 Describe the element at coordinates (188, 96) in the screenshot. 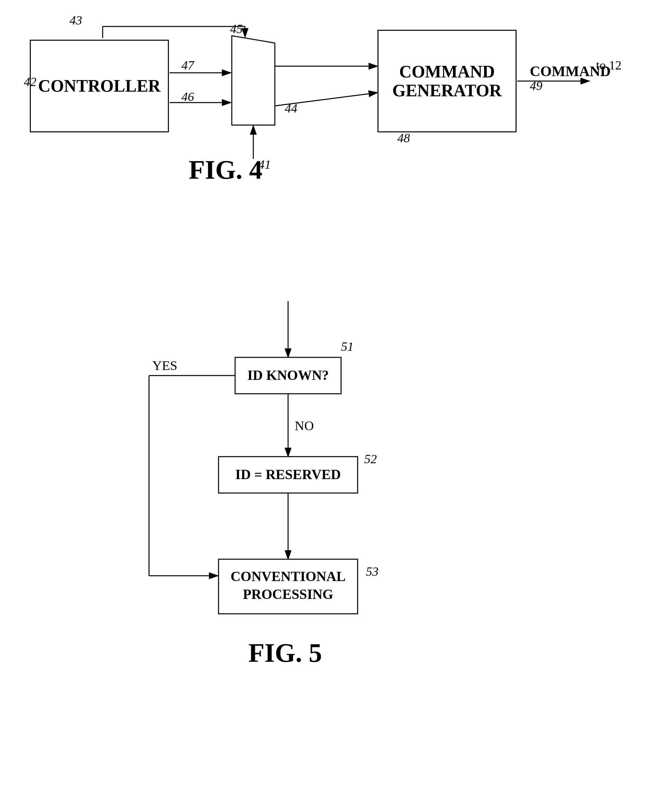

I see `svg-text: 46` at that location.